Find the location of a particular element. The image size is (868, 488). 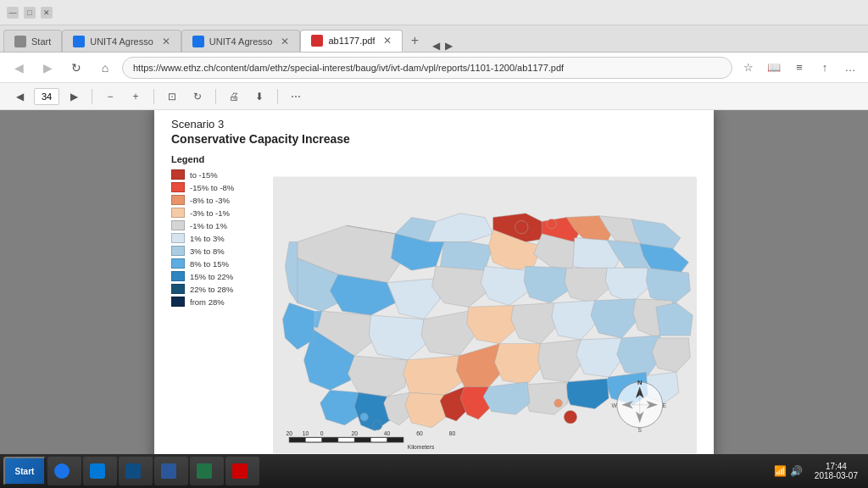

legend-item-label: -1% to 1% is located at coordinates (209, 225).